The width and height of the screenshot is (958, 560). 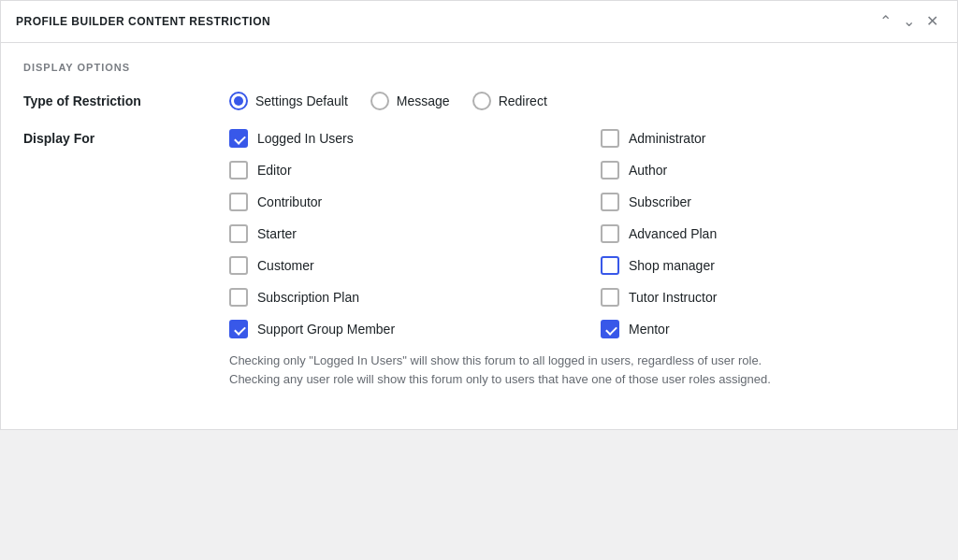 I want to click on checkbox-support-group-member: Support Group Member, so click(x=397, y=329).